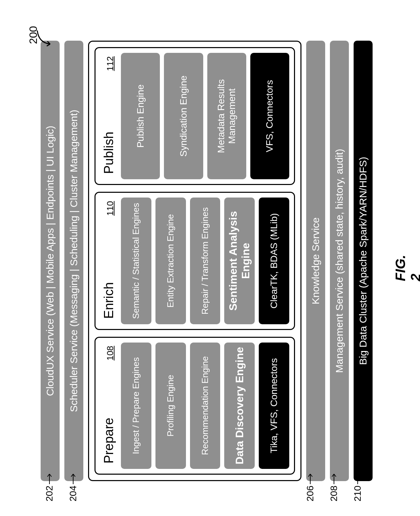 The height and width of the screenshot is (516, 420). Describe the element at coordinates (239, 261) in the screenshot. I see `enrich-bold-item: Sentiment Analysis Engine` at that location.